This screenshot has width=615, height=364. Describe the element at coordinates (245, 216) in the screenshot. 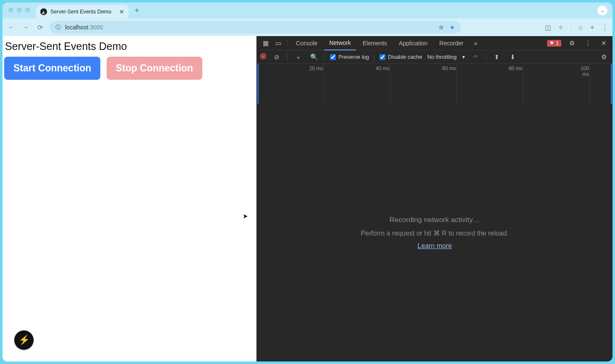

I see `cursor-icon: ➤` at that location.